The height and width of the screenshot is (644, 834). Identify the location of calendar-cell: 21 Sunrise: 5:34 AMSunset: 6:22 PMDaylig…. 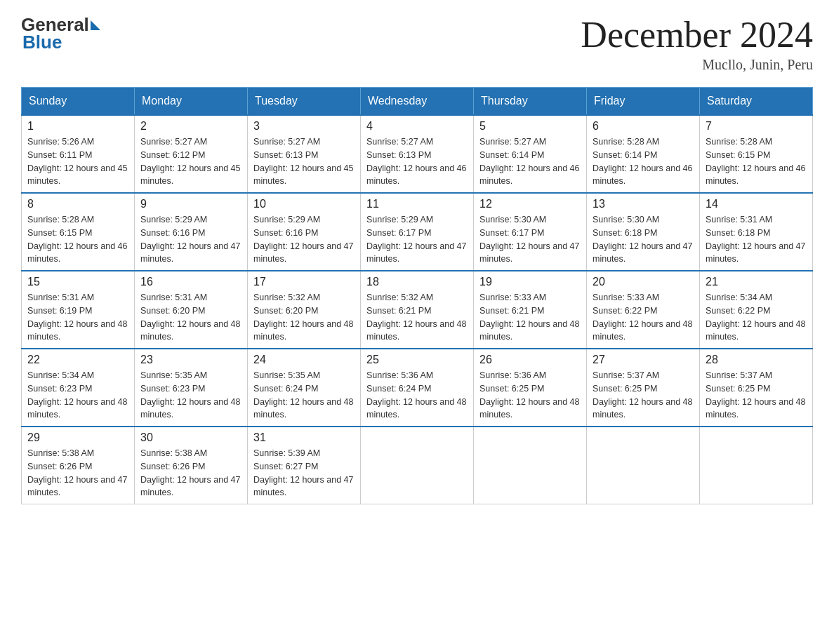
(757, 310).